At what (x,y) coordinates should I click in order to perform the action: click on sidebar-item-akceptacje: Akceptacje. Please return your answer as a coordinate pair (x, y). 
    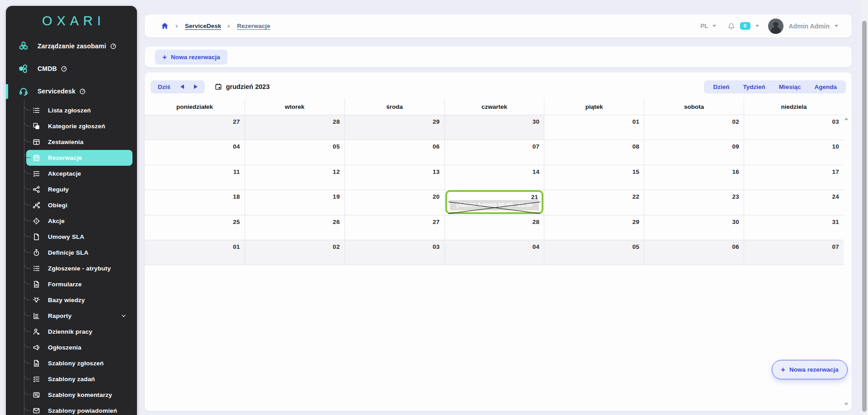
    Looking at the image, I should click on (80, 173).